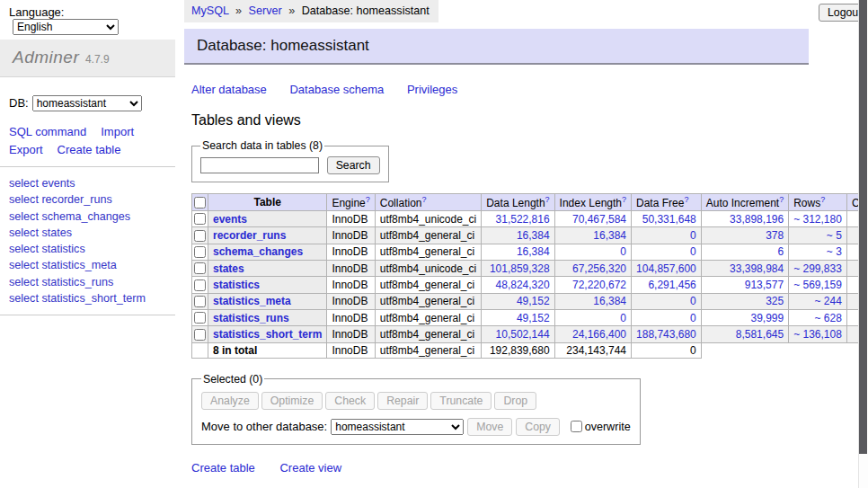  Describe the element at coordinates (311, 467) in the screenshot. I see `create-view-link: Create view` at that location.